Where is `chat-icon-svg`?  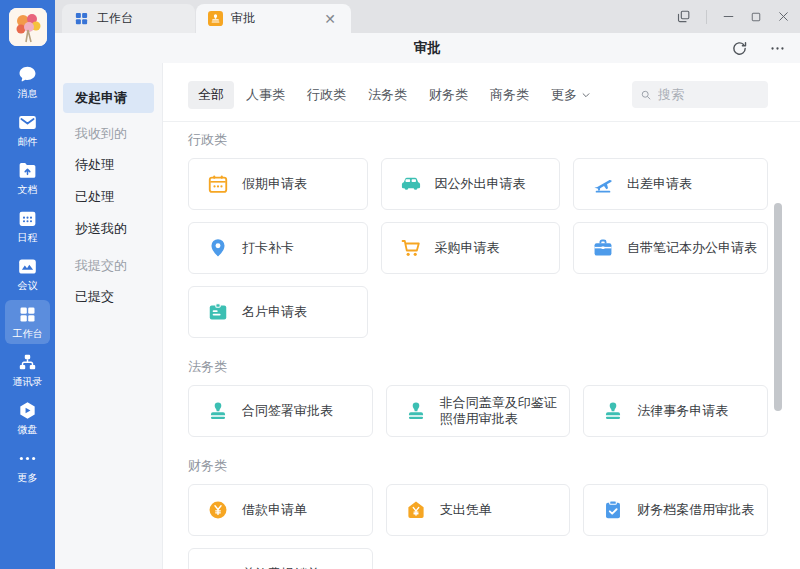
chat-icon-svg is located at coordinates (28, 74).